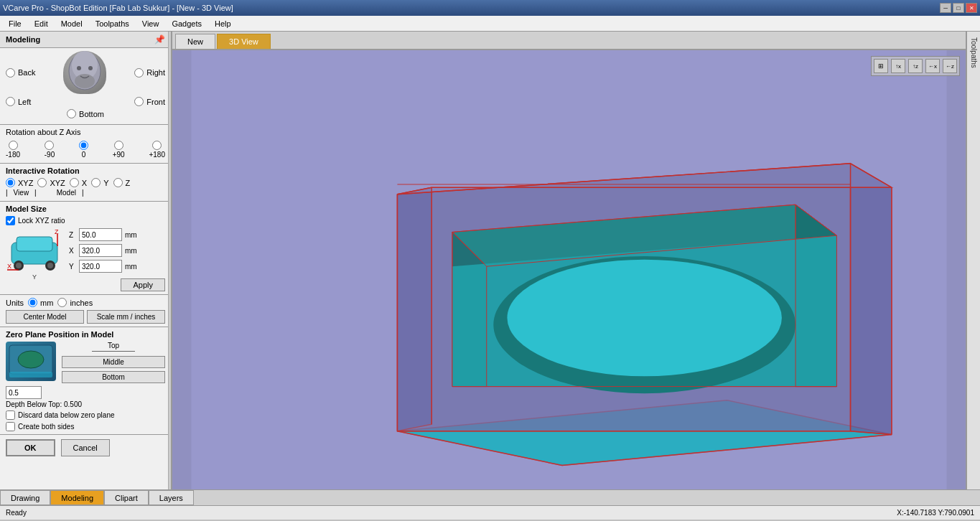  Describe the element at coordinates (118, 182) in the screenshot. I see `ir-z-radio` at that location.